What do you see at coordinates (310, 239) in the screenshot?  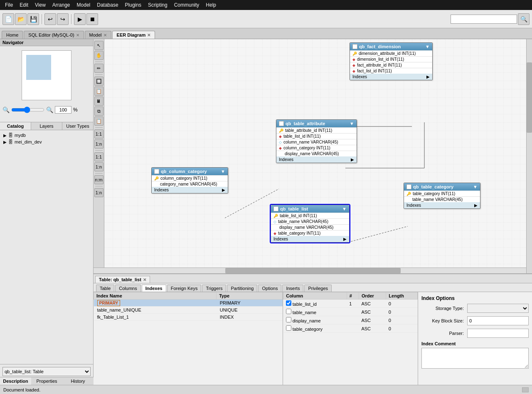 I see `eer-indexes-tl: Indexes▶` at bounding box center [310, 239].